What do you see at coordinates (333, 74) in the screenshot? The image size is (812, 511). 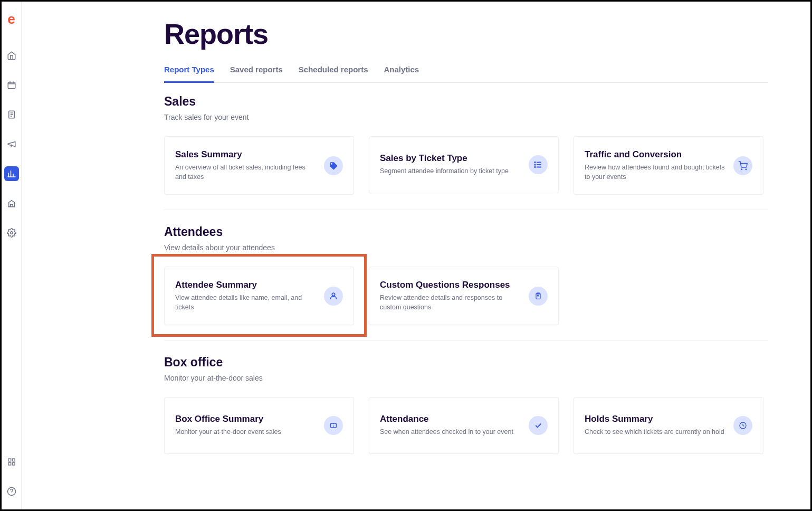 I see `tab-scheduled-reports: Scheduled reports` at bounding box center [333, 74].